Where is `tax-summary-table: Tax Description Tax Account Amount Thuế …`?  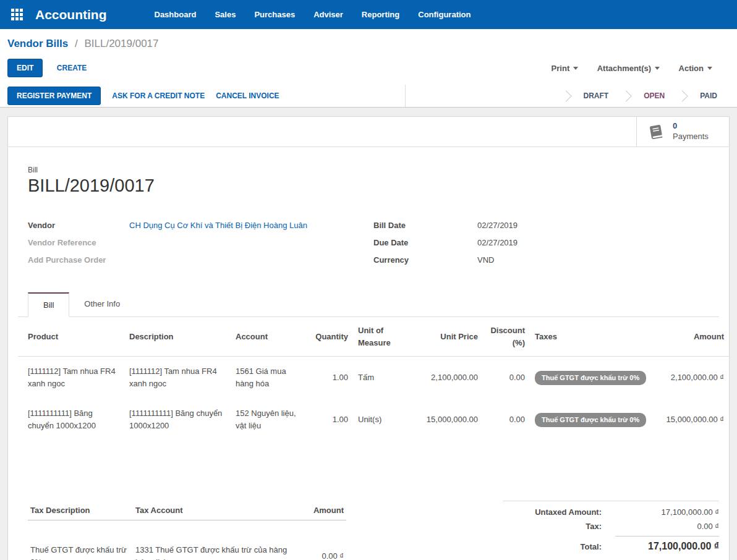 tax-summary-table: Tax Description Tax Account Amount Thuế … is located at coordinates (187, 530).